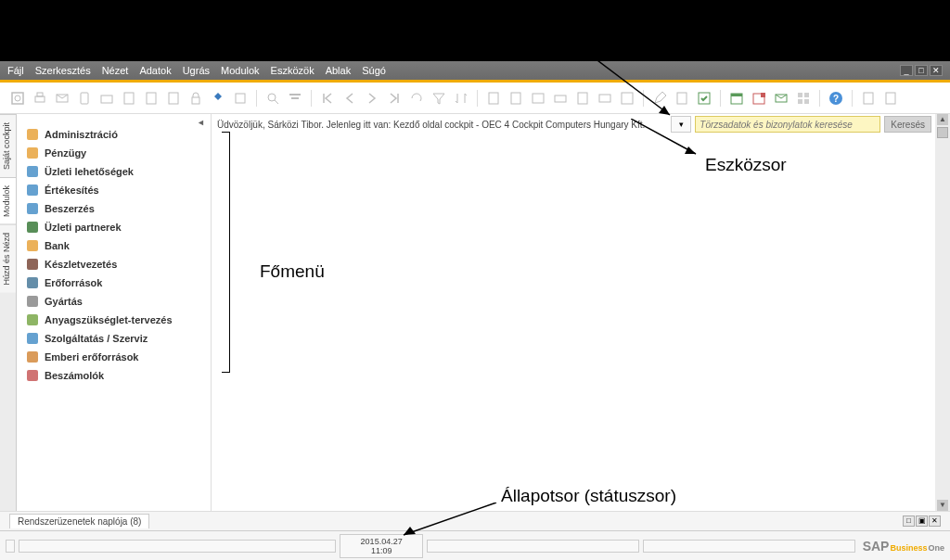 This screenshot has height=560, width=950. What do you see at coordinates (115, 70) in the screenshot?
I see `menu-view: Nézet` at bounding box center [115, 70].